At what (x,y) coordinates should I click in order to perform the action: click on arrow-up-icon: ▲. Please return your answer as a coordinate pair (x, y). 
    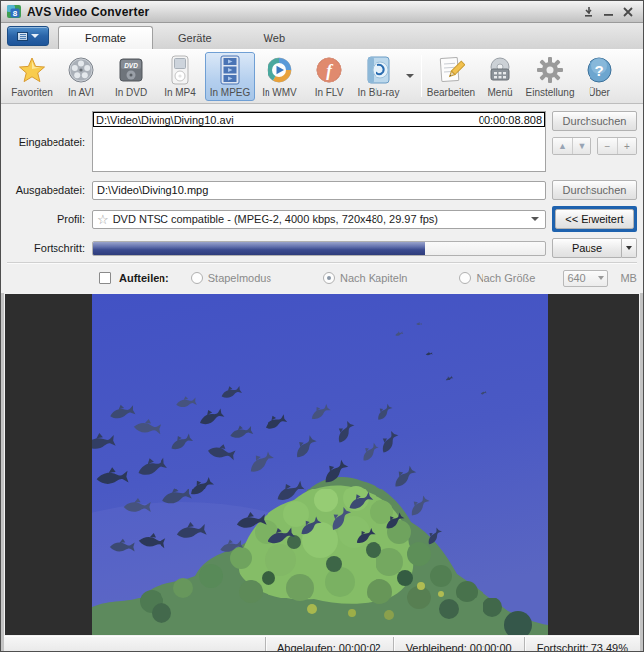
    Looking at the image, I should click on (563, 146).